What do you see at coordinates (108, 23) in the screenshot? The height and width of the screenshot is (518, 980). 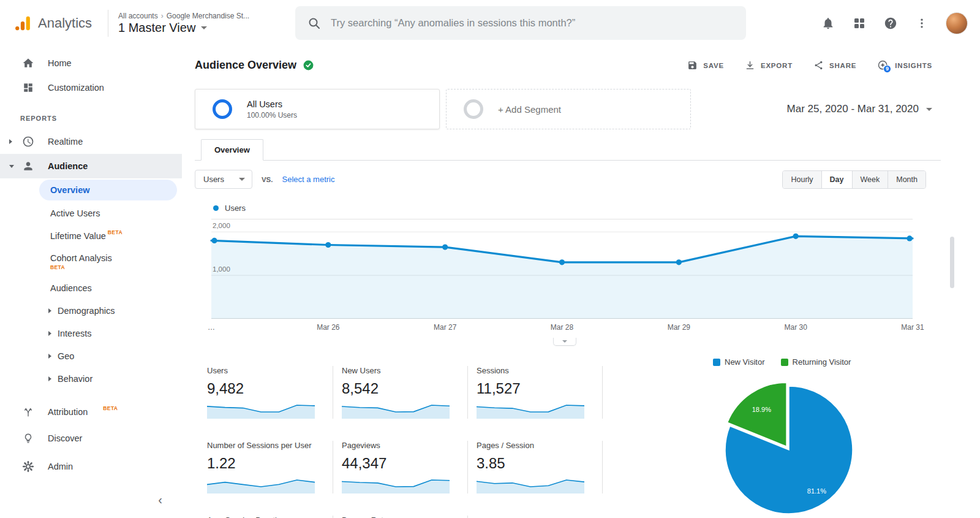 I see `divider` at bounding box center [108, 23].